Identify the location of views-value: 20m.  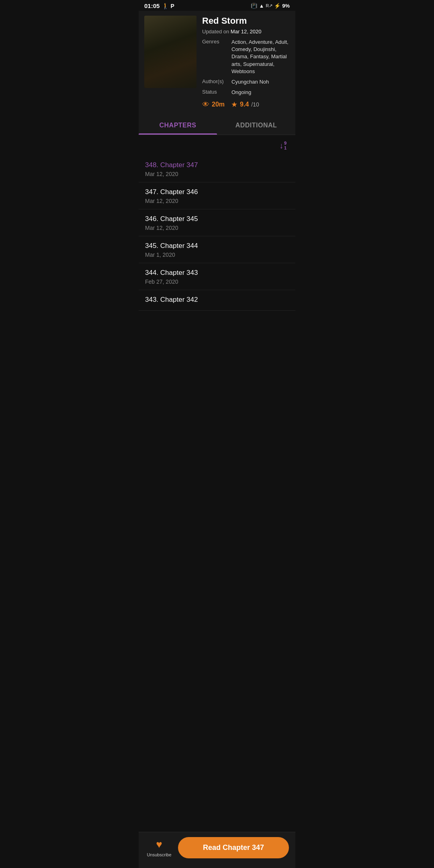
(218, 104).